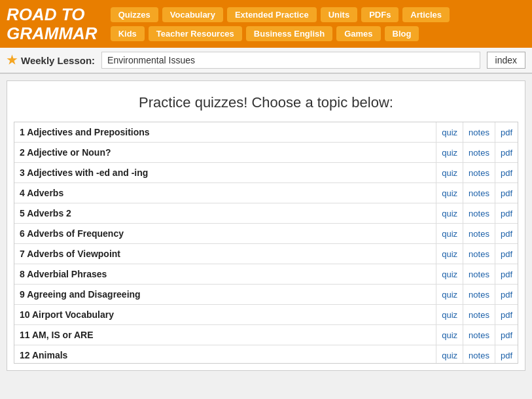 This screenshot has width=532, height=399. Describe the element at coordinates (225, 132) in the screenshot. I see `topic-cell: 1 Adjectives and Prepositions` at that location.